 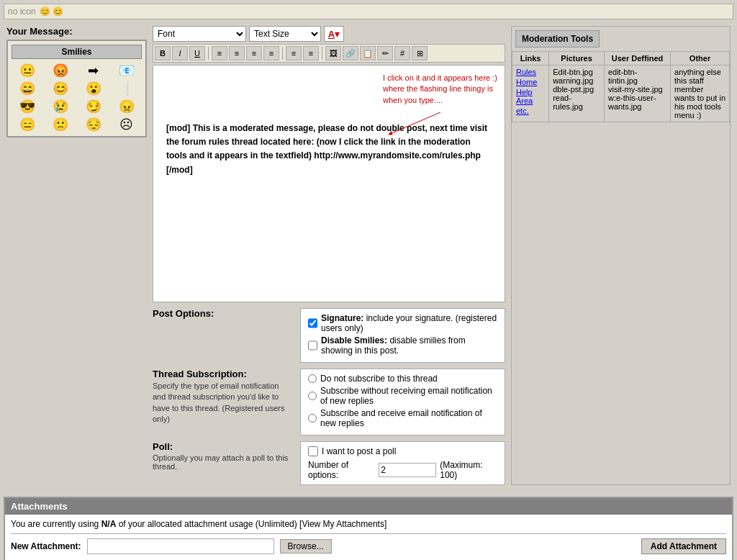 I want to click on copy-button: 📋, so click(x=368, y=53).